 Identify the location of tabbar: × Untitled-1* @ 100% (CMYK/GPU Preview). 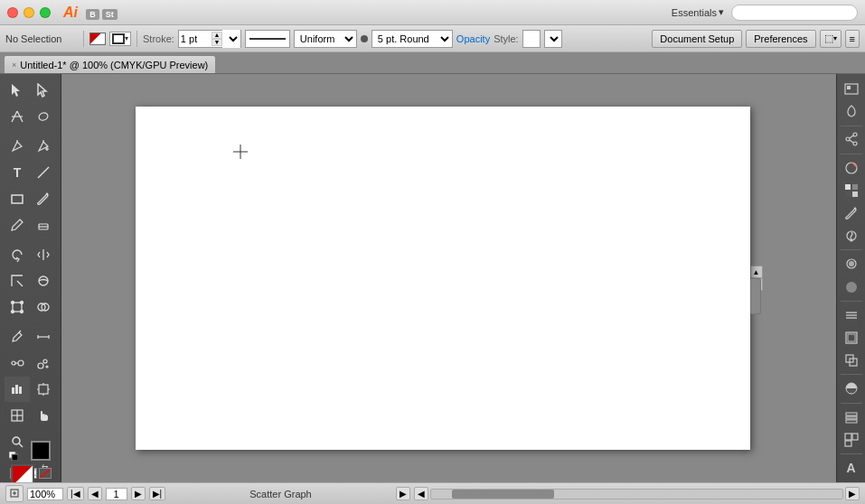
(432, 63).